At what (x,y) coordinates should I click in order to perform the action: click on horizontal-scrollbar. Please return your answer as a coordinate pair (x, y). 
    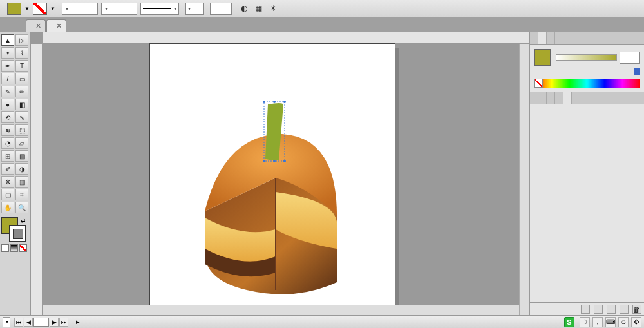
    Looking at the image, I should click on (281, 310).